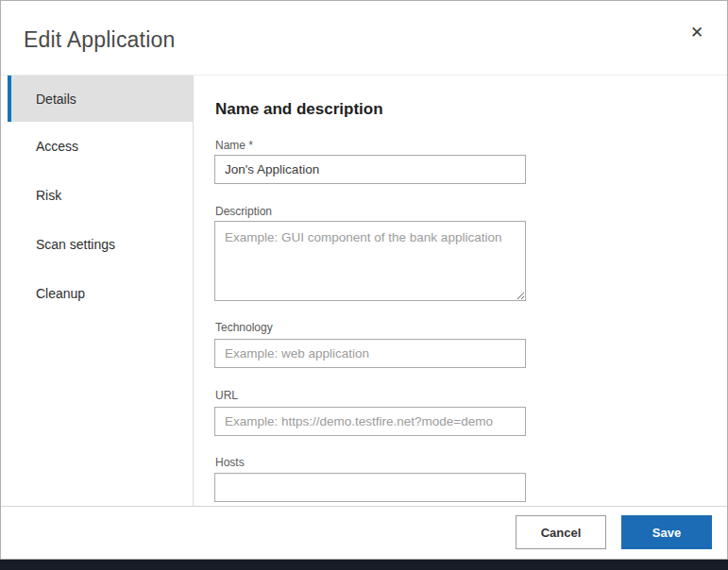 Image resolution: width=728 pixels, height=570 pixels. I want to click on sidebar-item-scan-settings: Scan settings, so click(100, 244).